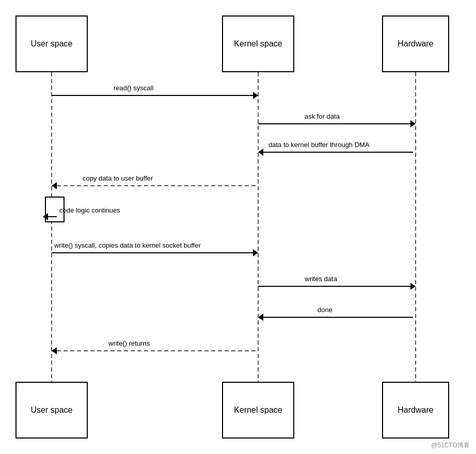 The width and height of the screenshot is (476, 454). What do you see at coordinates (321, 279) in the screenshot?
I see `svg-text: writes data` at bounding box center [321, 279].